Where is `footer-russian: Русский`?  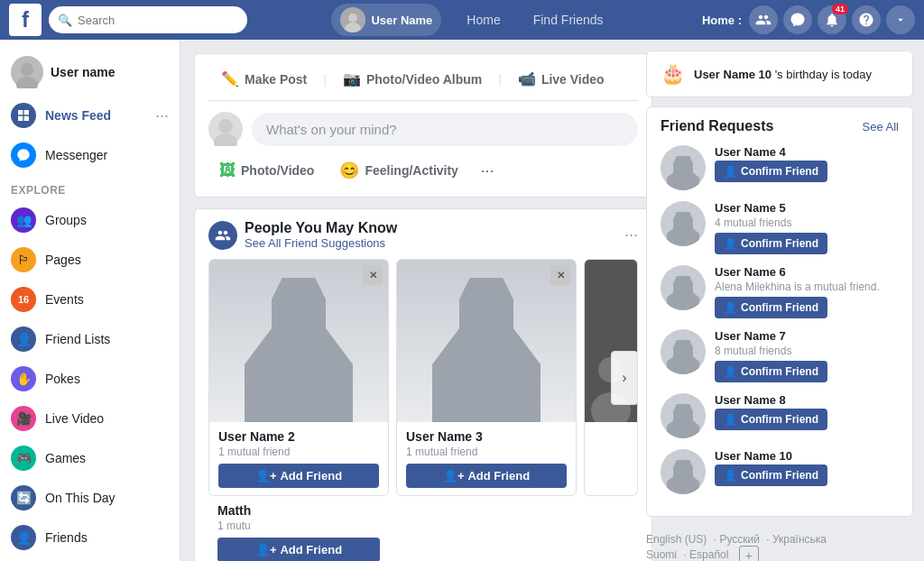 footer-russian: Русский is located at coordinates (740, 539).